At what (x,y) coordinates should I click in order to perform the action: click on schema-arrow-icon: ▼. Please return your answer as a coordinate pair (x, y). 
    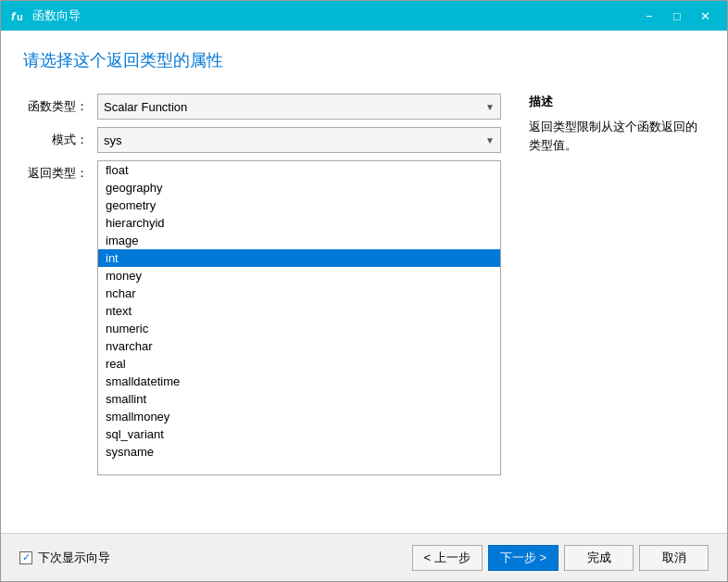
    Looking at the image, I should click on (490, 141).